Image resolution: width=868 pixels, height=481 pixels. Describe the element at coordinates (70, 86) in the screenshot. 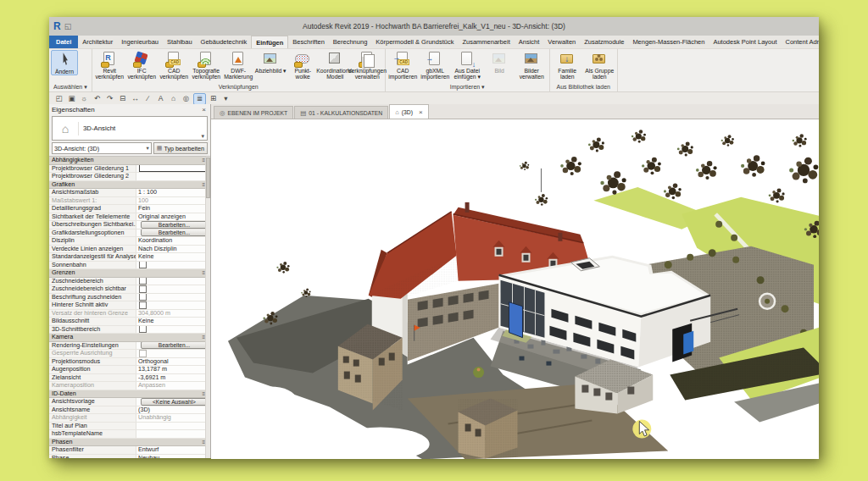

I see `ribbon-group-label-auswählen: Auswählen ▾` at that location.